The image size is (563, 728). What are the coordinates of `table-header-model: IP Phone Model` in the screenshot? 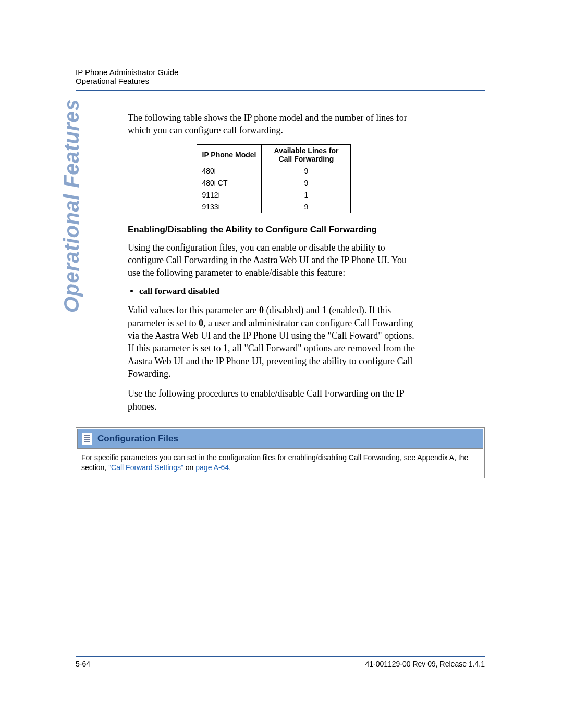 It's located at (229, 154).